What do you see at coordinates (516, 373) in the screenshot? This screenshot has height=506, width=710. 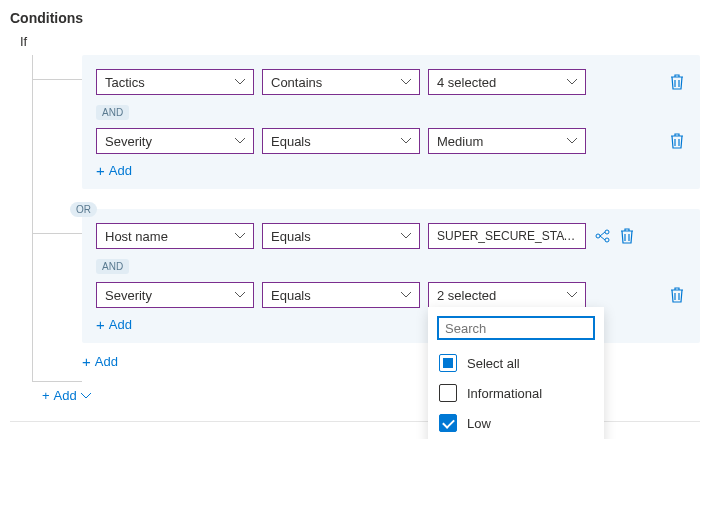 I see `value-dropdown: Select all Informational Low Medium High` at bounding box center [516, 373].